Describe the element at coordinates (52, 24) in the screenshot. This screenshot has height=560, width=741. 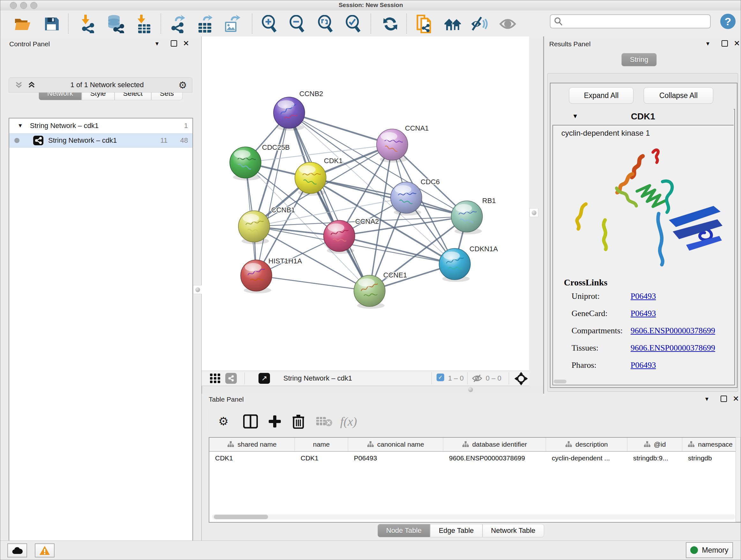
I see `save-session-icon` at that location.